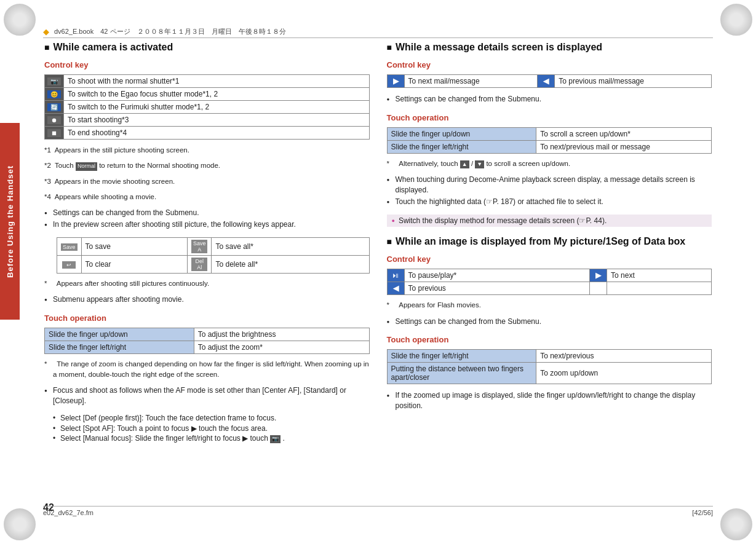  Describe the element at coordinates (550, 81) in the screenshot. I see `right-ctrl-mail-table: ▶ To next mail/message ◀ To previous mai…` at that location.